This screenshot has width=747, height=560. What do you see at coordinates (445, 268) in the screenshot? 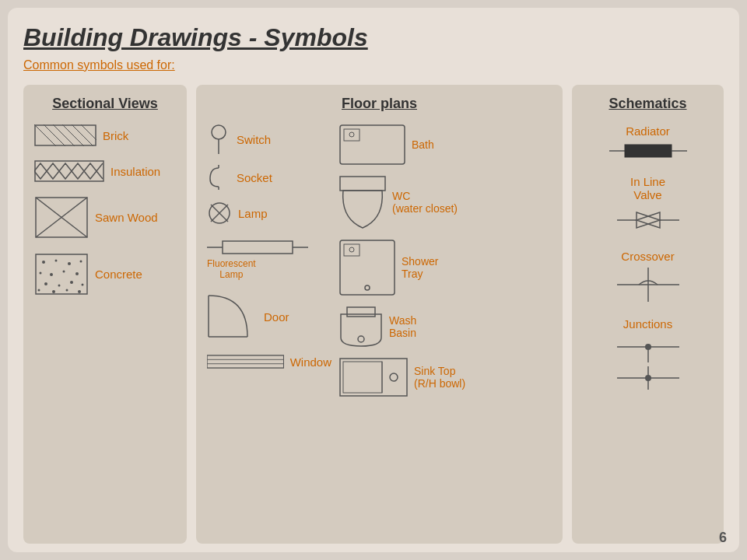
I see `shower-row: ShowerTray` at bounding box center [445, 268].